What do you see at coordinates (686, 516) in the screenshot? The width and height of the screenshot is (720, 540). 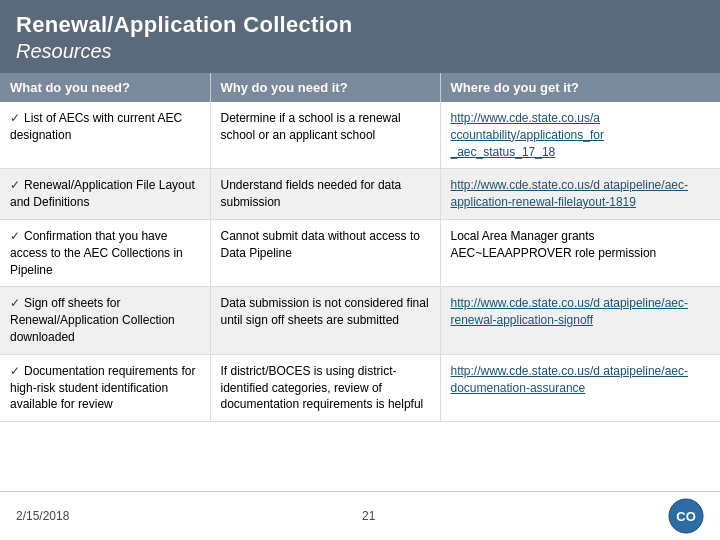 I see `svg-text: CO` at bounding box center [686, 516].